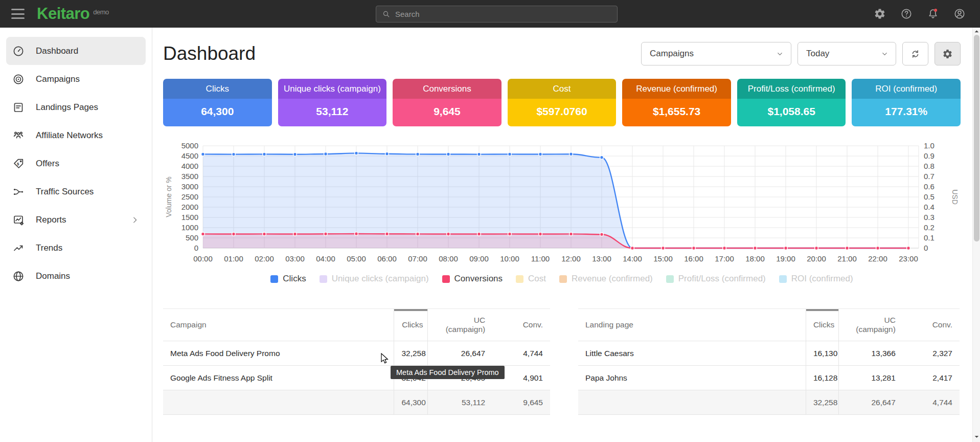  Describe the element at coordinates (49, 248) in the screenshot. I see `sidebar-item-label: Trends` at that location.